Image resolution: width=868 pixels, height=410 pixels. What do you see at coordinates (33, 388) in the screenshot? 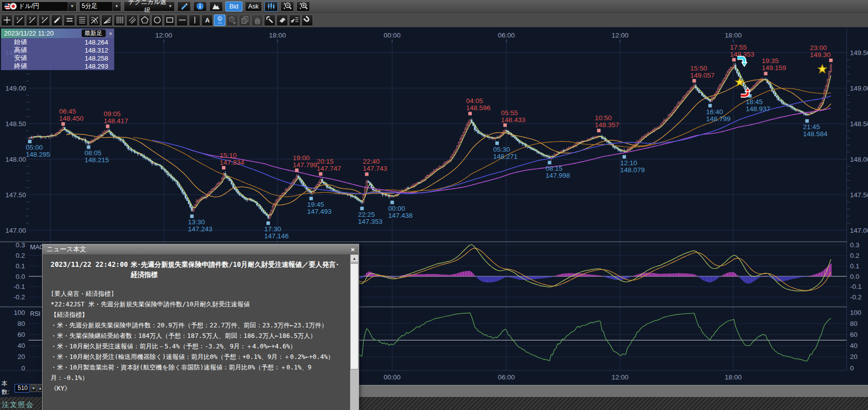
I see `bar-count-decrease-button: ▼` at bounding box center [33, 388].